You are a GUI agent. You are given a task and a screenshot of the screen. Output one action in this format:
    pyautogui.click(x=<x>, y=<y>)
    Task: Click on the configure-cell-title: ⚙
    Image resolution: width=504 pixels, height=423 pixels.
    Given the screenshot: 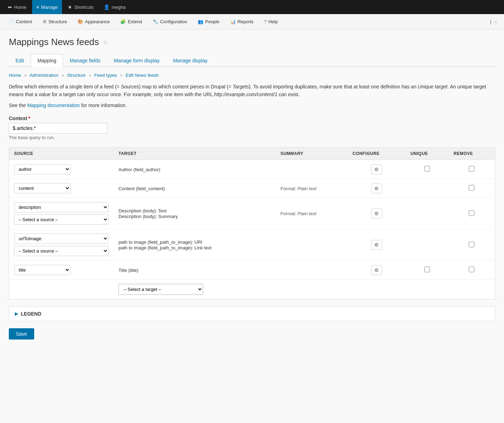 What is the action you would take?
    pyautogui.click(x=376, y=270)
    